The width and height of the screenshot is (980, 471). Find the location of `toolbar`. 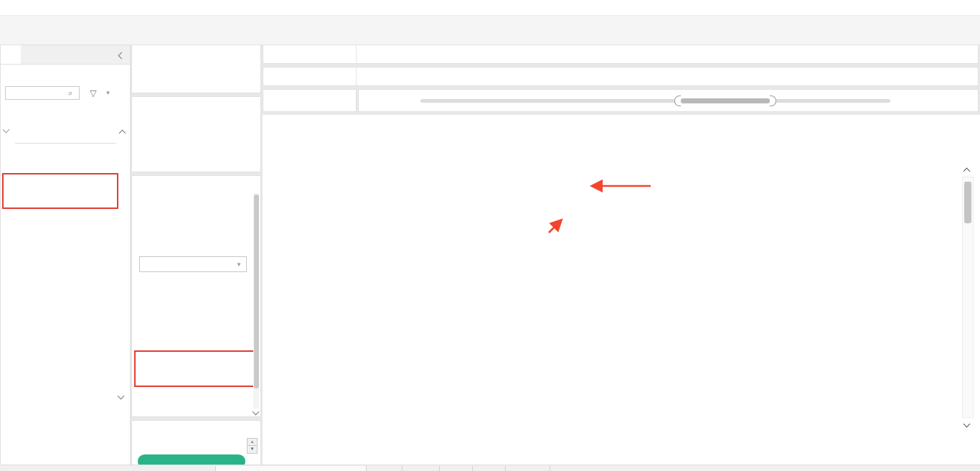

toolbar is located at coordinates (490, 30).